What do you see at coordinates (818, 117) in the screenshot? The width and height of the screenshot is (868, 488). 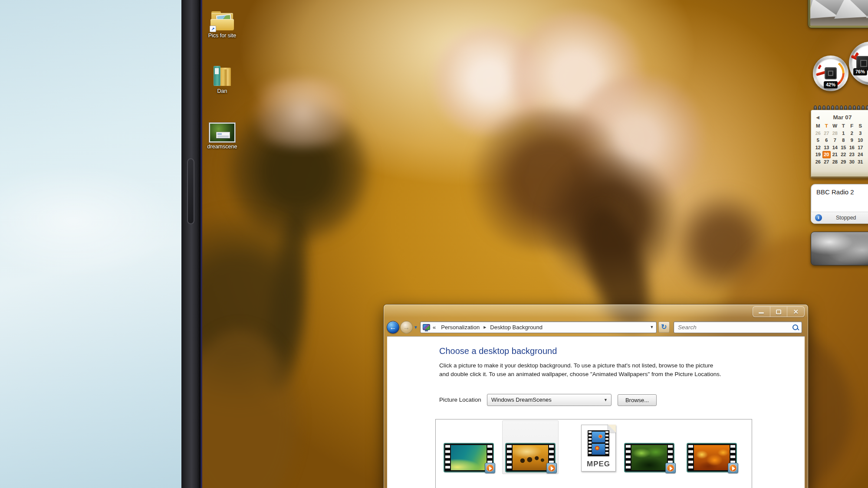 I see `calendar-prev-month-icon: ◀` at bounding box center [818, 117].